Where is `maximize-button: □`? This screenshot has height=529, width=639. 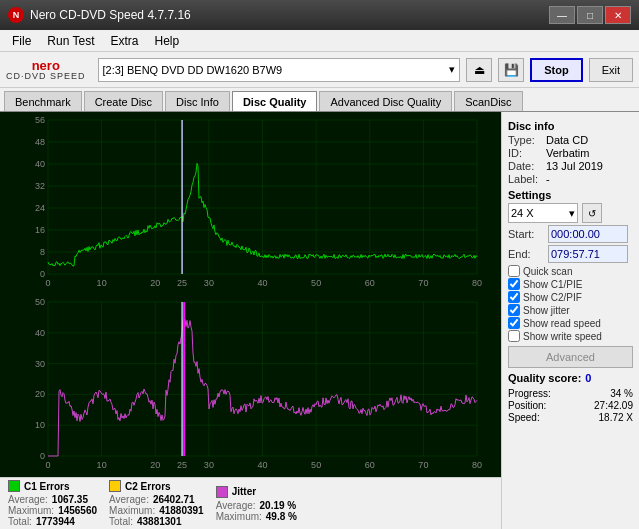
maximize-button: □ is located at coordinates (590, 15).